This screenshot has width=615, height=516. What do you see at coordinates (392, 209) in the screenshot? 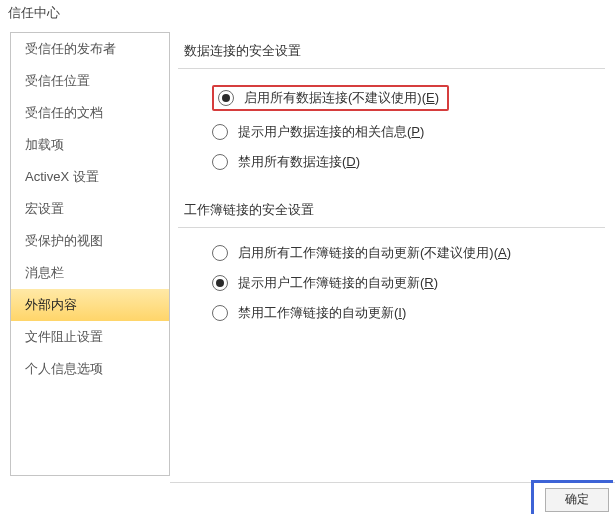
I see `section-title: 工作簿链接的安全设置` at bounding box center [392, 209].